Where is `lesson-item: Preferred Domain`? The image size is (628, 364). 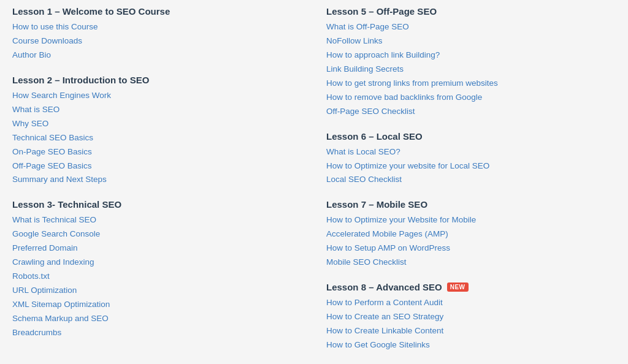 lesson-item: Preferred Domain is located at coordinates (157, 249).